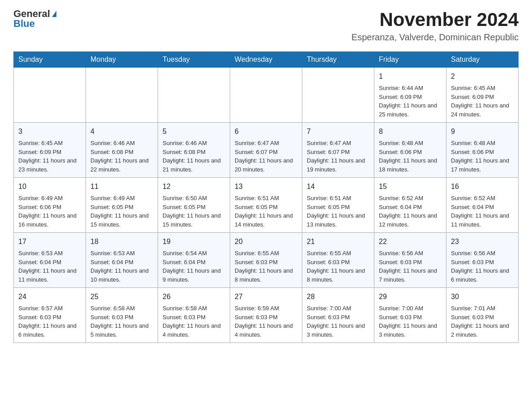 This screenshot has height=411, width=532. Describe the element at coordinates (435, 26) in the screenshot. I see `title-block: November 2024 Esperanza, Valverde, Domin…` at that location.